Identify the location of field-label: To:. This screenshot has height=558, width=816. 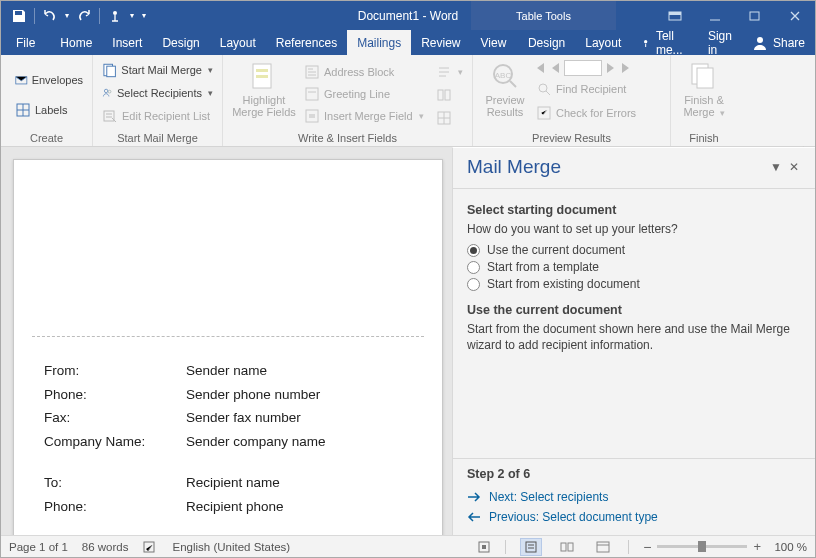
(114, 483).